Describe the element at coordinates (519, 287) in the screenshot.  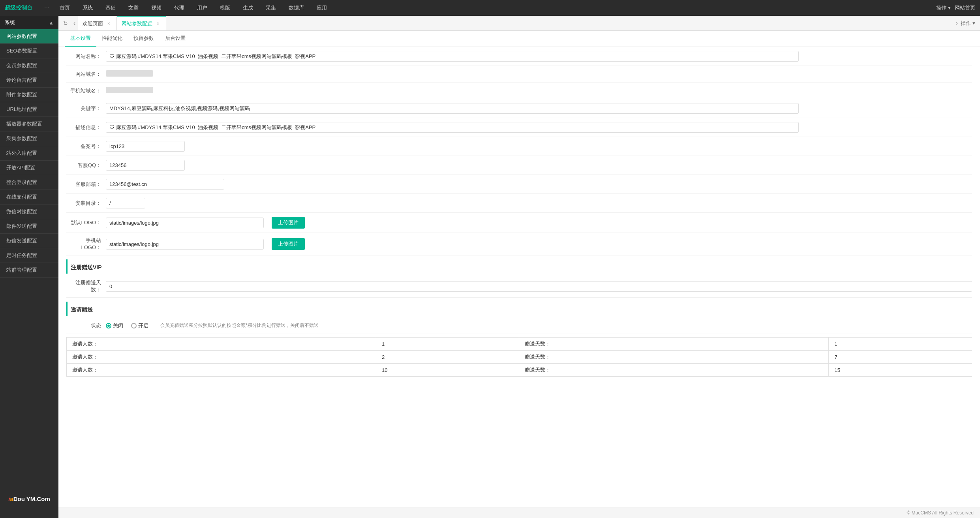
I see `form-row-vip-days: 注册赠送天数：` at that location.